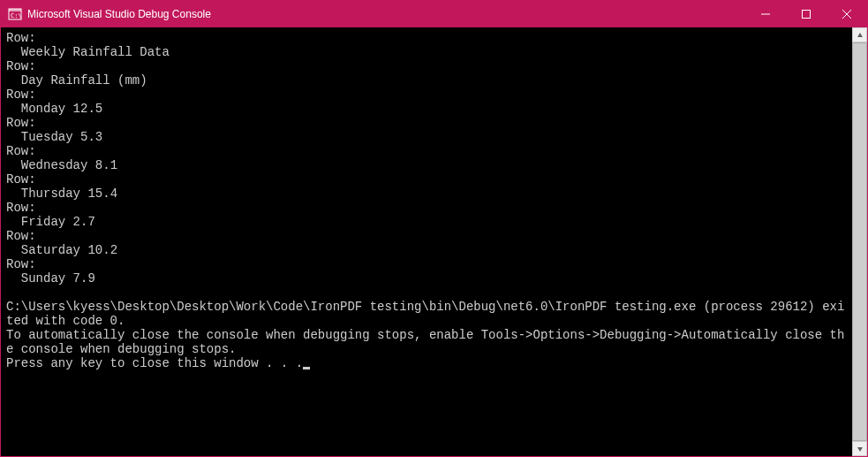  I want to click on cursor-icon, so click(306, 368).